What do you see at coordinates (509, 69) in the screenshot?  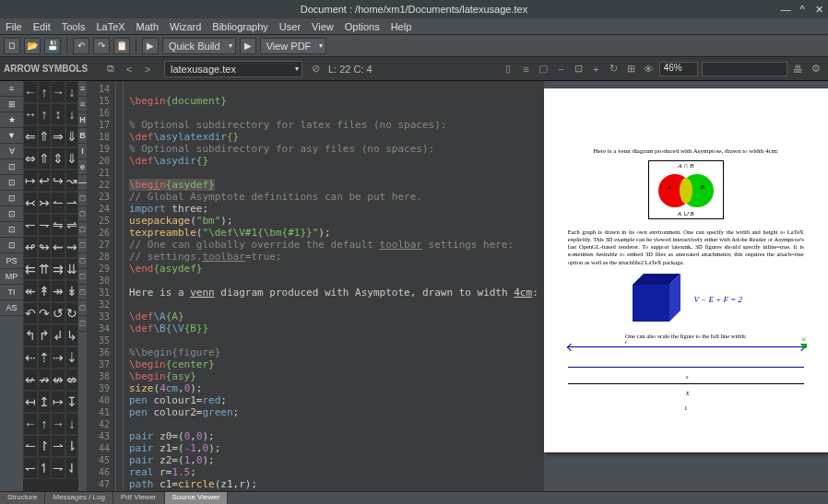 I see `pdf-single-page-icon: ▯` at bounding box center [509, 69].